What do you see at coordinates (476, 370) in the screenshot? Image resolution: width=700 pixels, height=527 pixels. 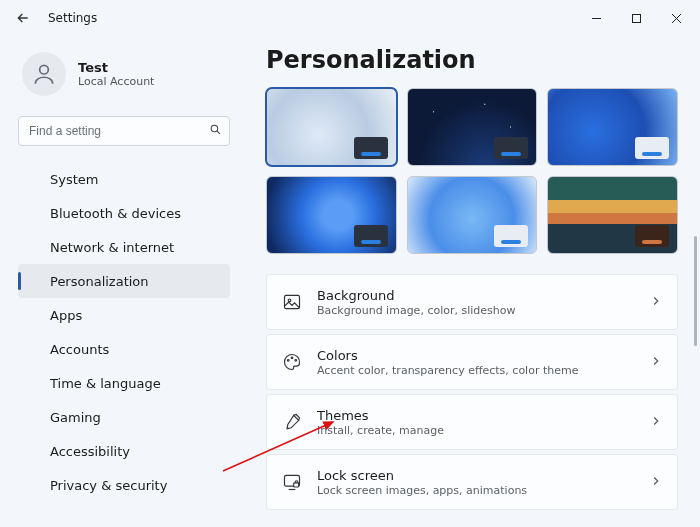 I see `card-sub: Accent color, transparency effects, colo…` at bounding box center [476, 370].